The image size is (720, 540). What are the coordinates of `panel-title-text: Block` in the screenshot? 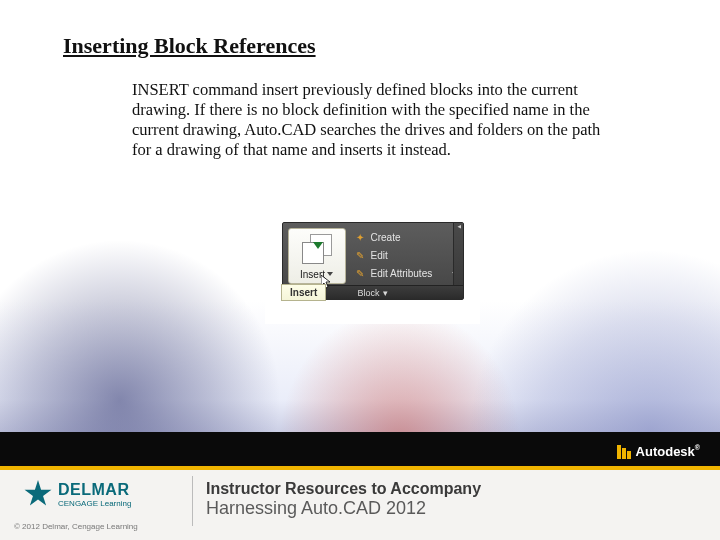 It's located at (368, 293).